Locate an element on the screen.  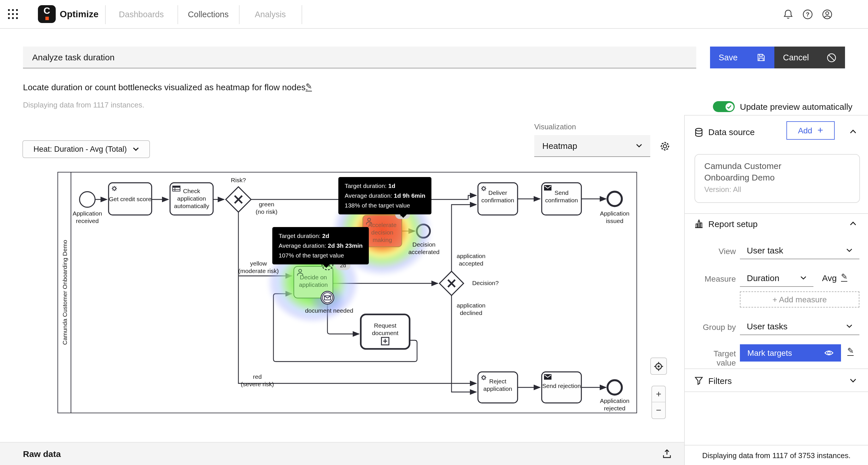
notifications-icon is located at coordinates (788, 14).